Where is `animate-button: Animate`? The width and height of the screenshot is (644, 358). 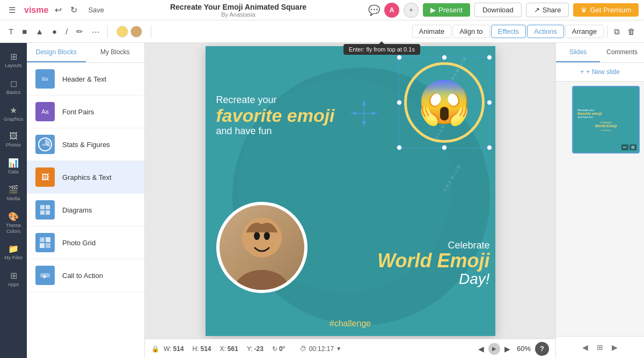 animate-button: Animate is located at coordinates (432, 31).